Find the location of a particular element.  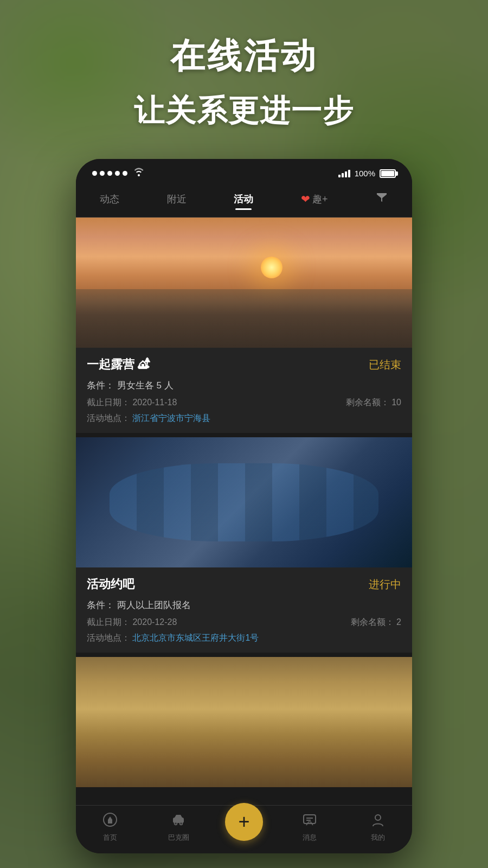

card-meetup-info: 活动约吧 进行中 条件： 两人以上团队报名 截止日期： 2020-12-28 is located at coordinates (244, 610).